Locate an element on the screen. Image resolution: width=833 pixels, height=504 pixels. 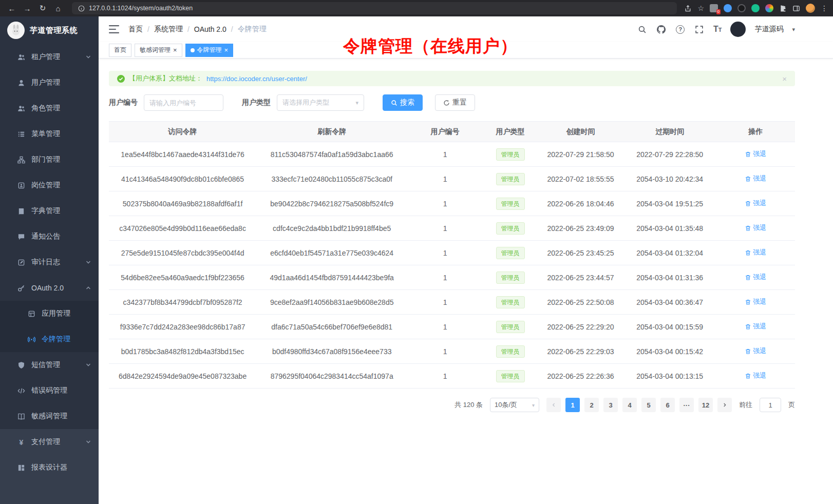
sidebar-item-role: 角色管理 is located at coordinates (49, 108).